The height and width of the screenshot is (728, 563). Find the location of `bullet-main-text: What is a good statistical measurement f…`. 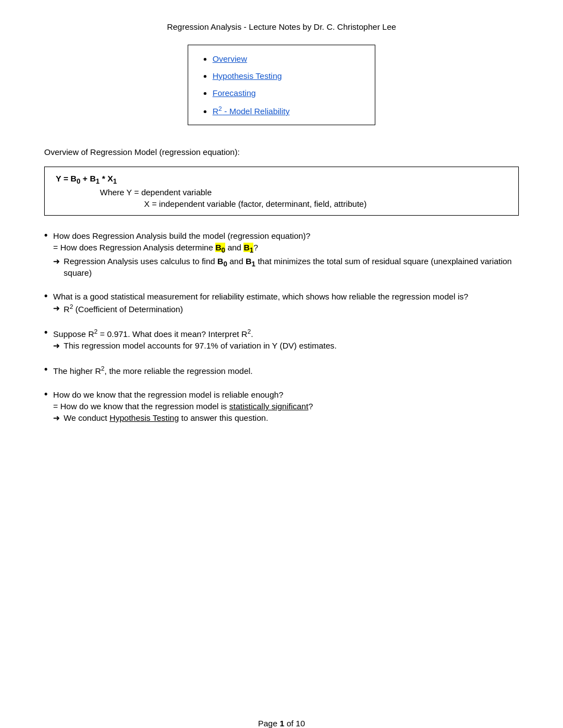

bullet-main-text: What is a good statistical measurement f… is located at coordinates (261, 297).